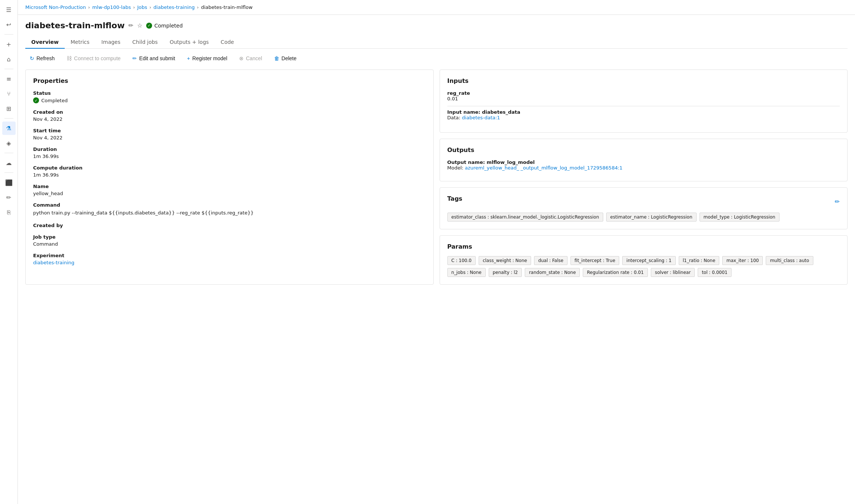 This screenshot has width=855, height=504. Describe the element at coordinates (644, 165) in the screenshot. I see `output-mlflow: Output name: mlflow_log_model Model: azu…` at that location.